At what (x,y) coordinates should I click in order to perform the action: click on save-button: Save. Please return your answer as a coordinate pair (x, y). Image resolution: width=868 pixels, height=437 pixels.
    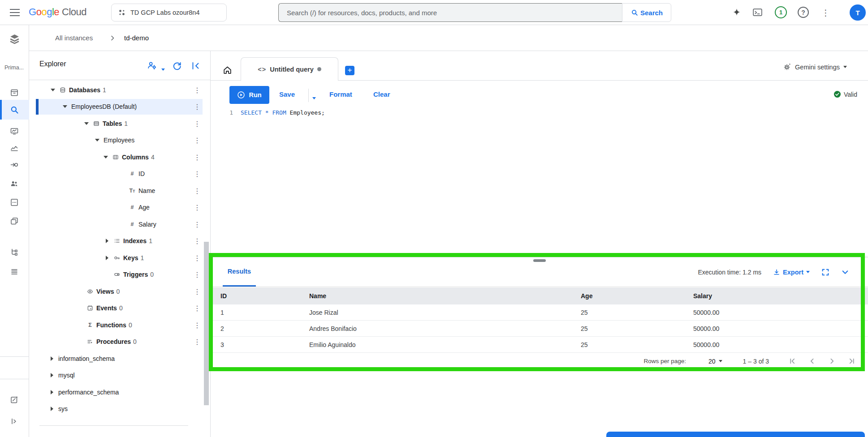
    Looking at the image, I should click on (287, 94).